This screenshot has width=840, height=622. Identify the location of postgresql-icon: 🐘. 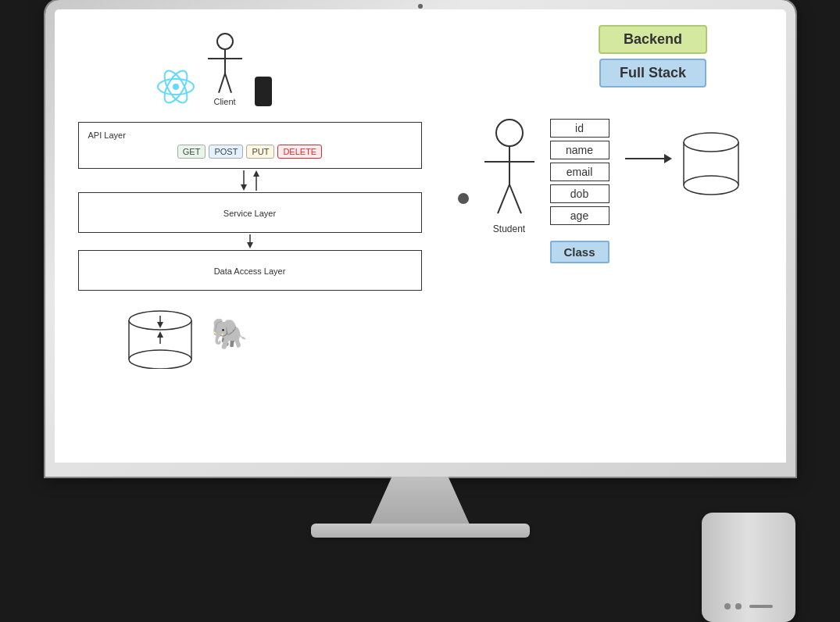
(230, 334).